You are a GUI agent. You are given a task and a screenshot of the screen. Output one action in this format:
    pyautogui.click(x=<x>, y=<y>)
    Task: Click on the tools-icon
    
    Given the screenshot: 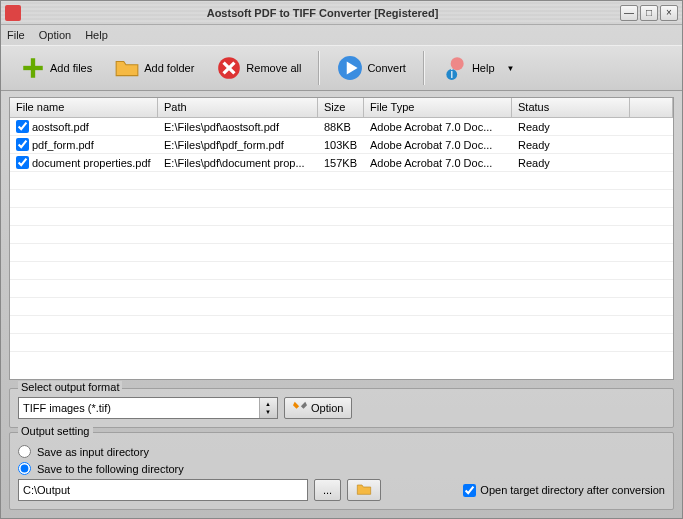 What is the action you would take?
    pyautogui.click(x=300, y=408)
    